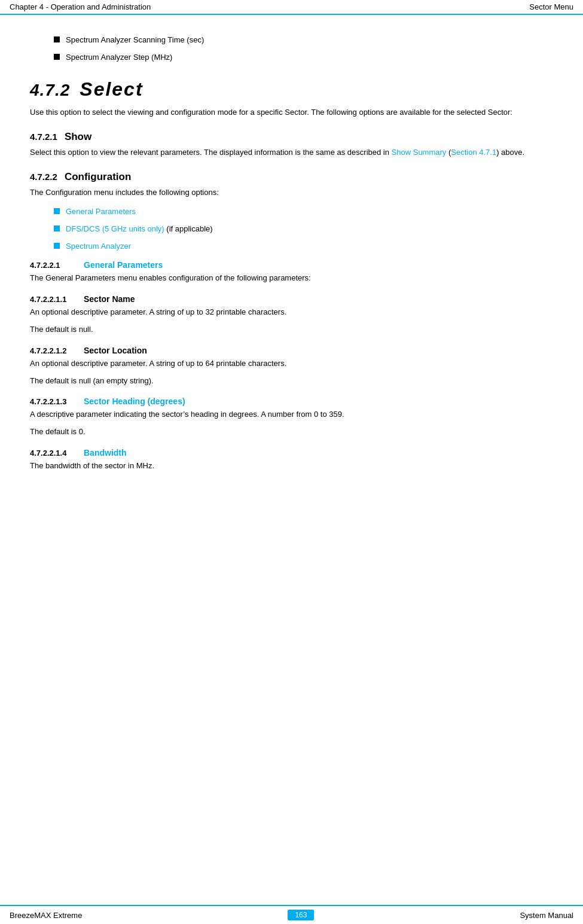 This screenshot has height=924, width=583. Describe the element at coordinates (119, 57) in the screenshot. I see `bullet-text-2: Spectrum Analyzer Step (MHz)` at that location.